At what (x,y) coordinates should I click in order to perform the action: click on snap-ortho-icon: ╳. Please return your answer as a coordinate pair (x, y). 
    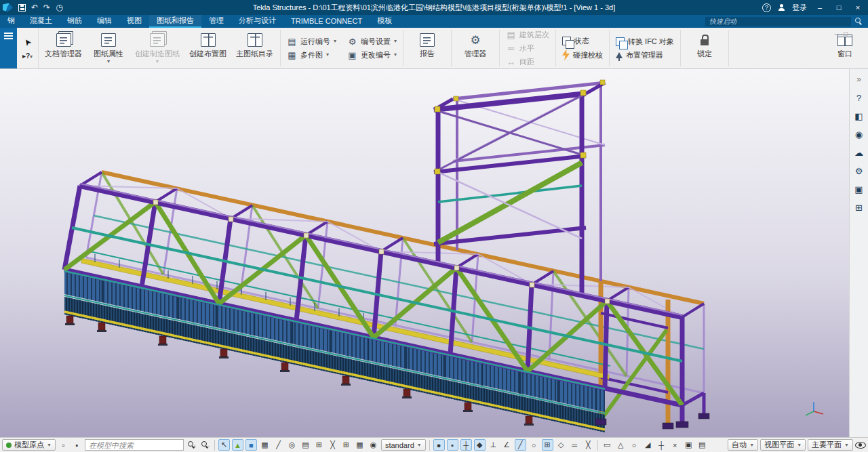
    Looking at the image, I should click on (589, 445).